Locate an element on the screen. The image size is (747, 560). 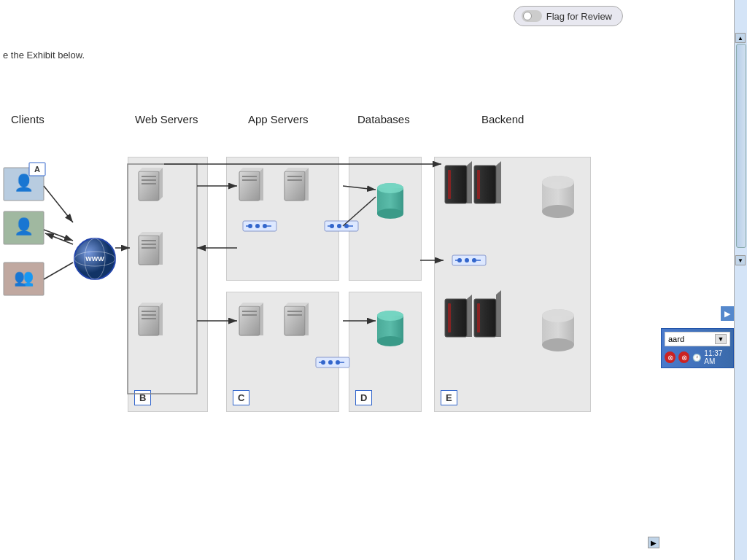
scrollbar-thumb is located at coordinates (741, 146).